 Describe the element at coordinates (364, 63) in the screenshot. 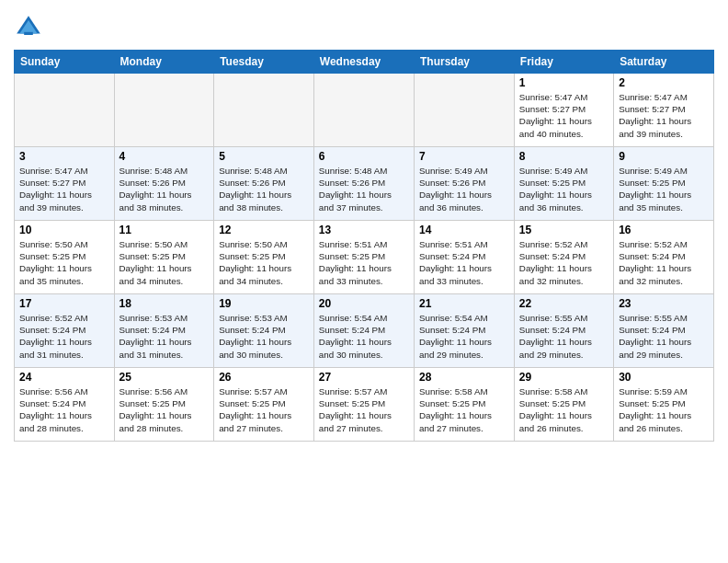

I see `weekday-header-wednesday: Wednesday` at that location.